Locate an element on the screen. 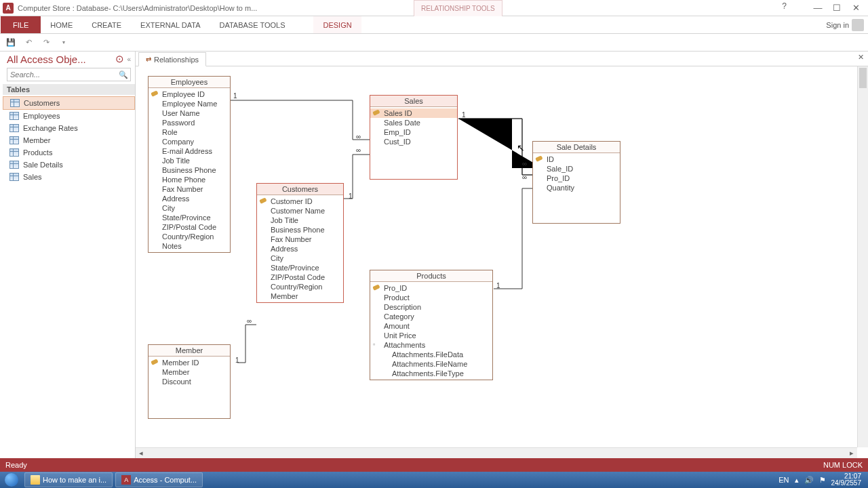  field-member-id: Member ID is located at coordinates (189, 363).